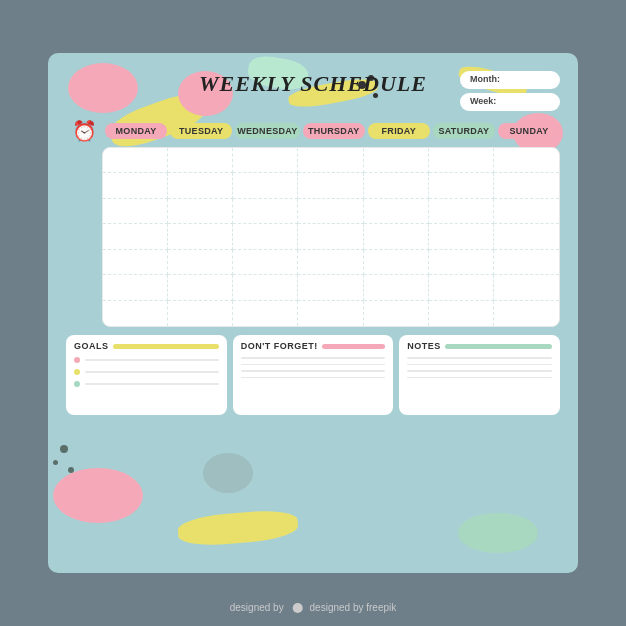 This screenshot has height=626, width=626. Describe the element at coordinates (280, 346) in the screenshot. I see `card-label: DON'T FORGET!` at that location.